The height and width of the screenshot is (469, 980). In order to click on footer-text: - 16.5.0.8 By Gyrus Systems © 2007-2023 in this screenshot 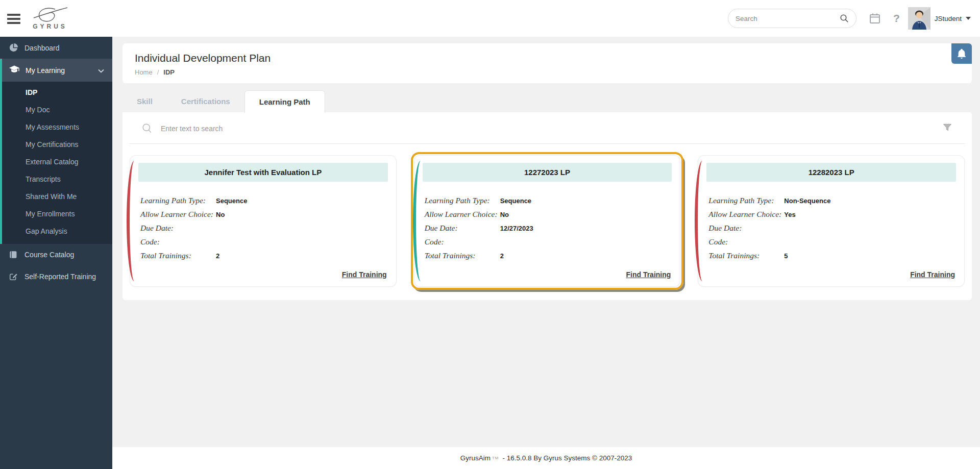, I will do `click(568, 458)`.